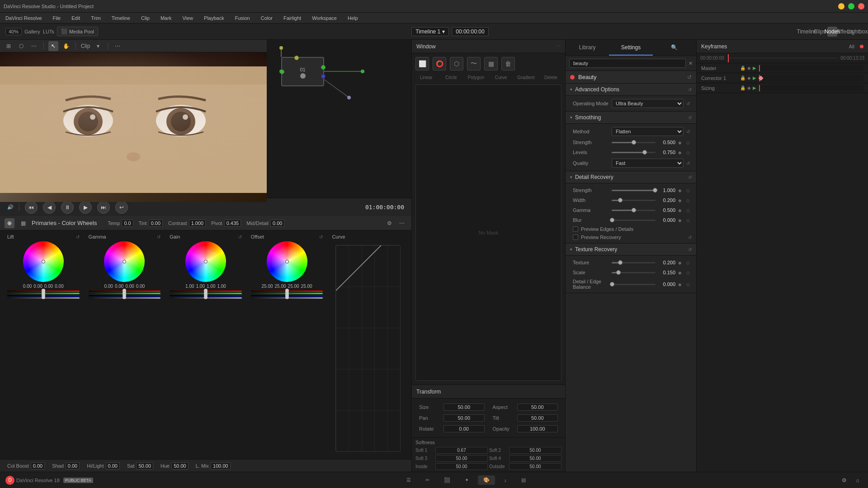 This screenshot has height=488, width=868. I want to click on play-button: ⏸, so click(67, 207).